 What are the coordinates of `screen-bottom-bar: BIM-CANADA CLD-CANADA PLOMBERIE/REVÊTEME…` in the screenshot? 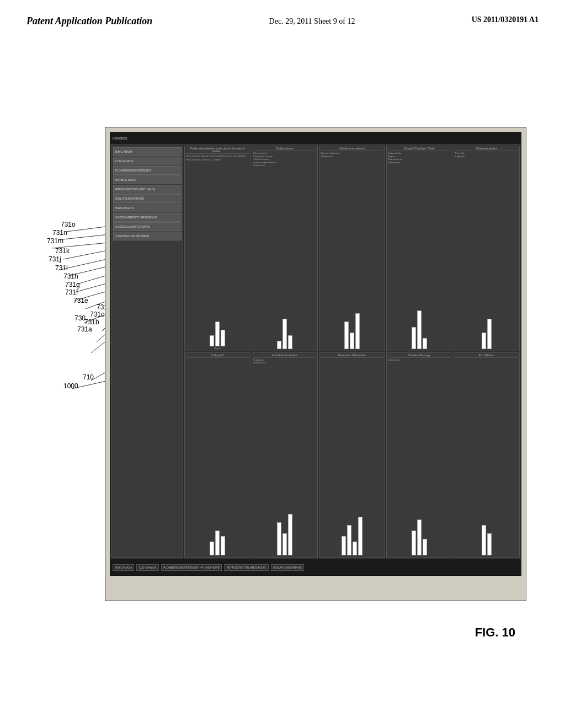 It's located at (316, 567).